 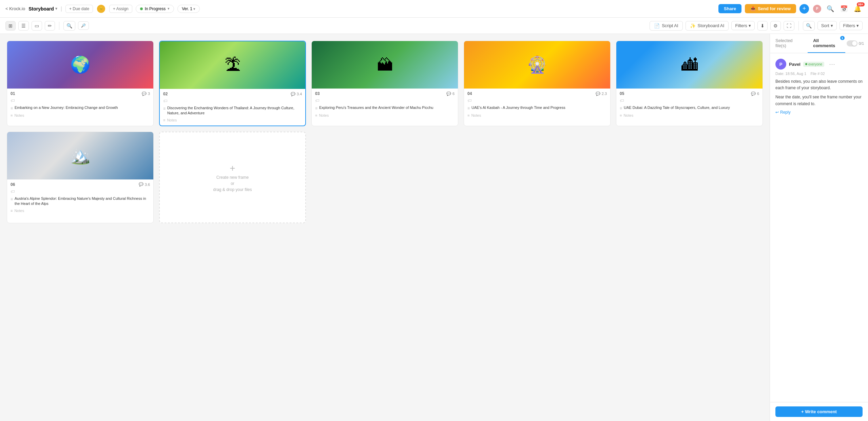 What do you see at coordinates (819, 112) in the screenshot?
I see `reply-button: ↩ Reply` at bounding box center [819, 112].